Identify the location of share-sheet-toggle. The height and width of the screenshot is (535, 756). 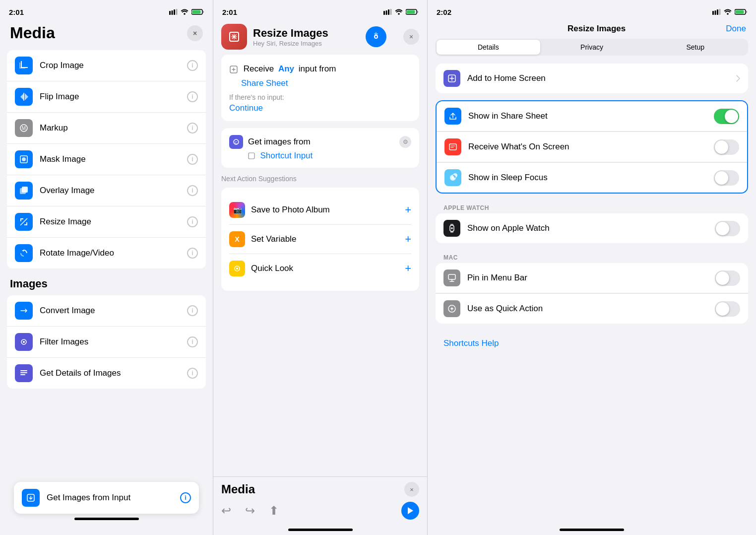
(726, 116).